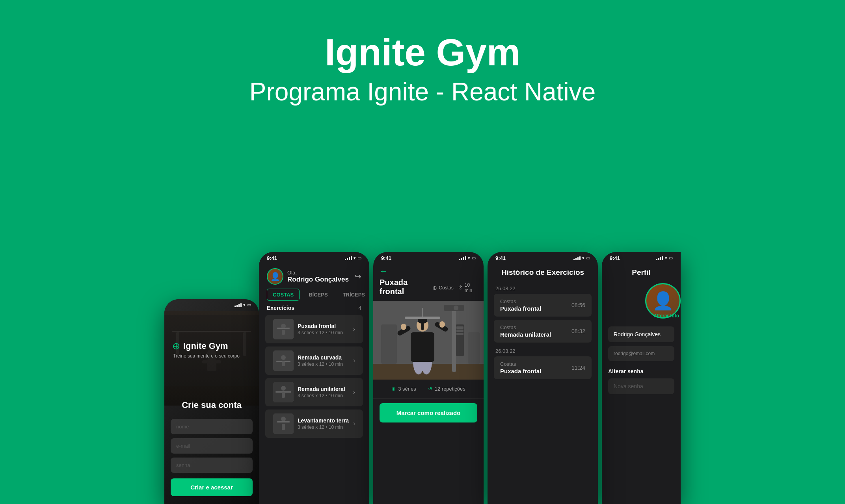  What do you see at coordinates (579, 305) in the screenshot?
I see `history-time-1: 08:56` at bounding box center [579, 305].